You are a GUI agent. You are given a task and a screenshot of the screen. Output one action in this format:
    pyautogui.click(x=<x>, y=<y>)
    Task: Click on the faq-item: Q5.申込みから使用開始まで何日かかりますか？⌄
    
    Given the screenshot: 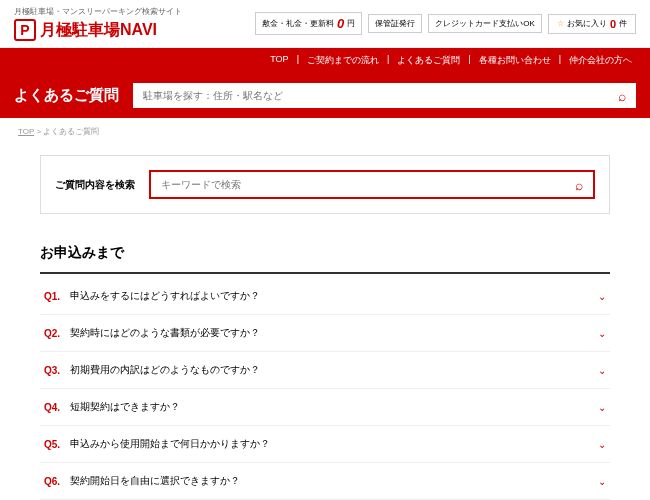 What is the action you would take?
    pyautogui.click(x=325, y=444)
    